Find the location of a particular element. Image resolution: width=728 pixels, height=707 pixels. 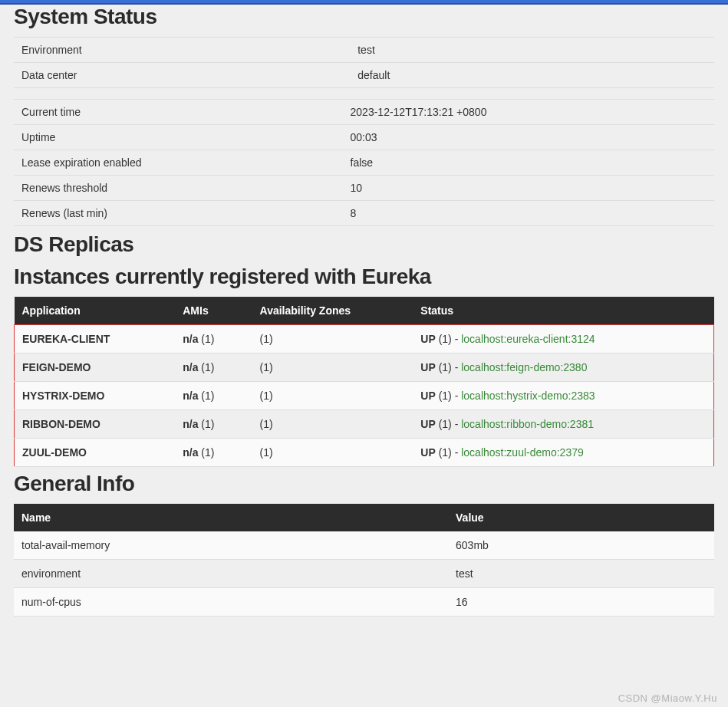

cell-value: 16 is located at coordinates (581, 603).